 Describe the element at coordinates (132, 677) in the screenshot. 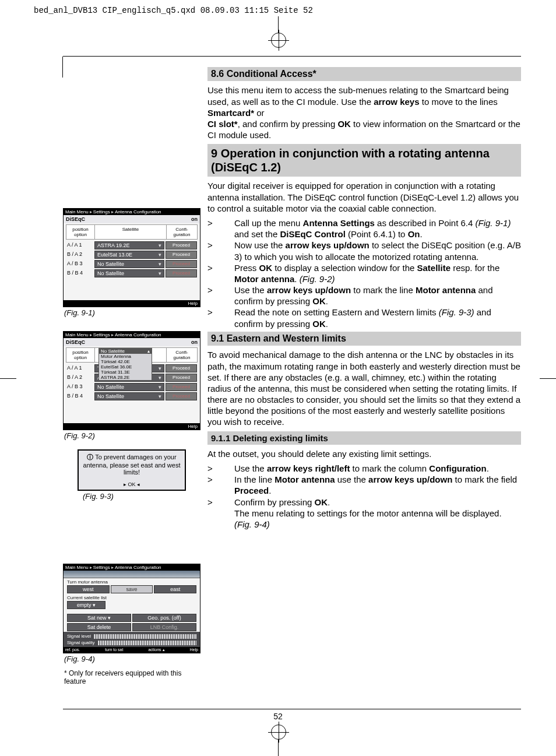

I see `footnote: * Only for receivers equipped with this …` at that location.